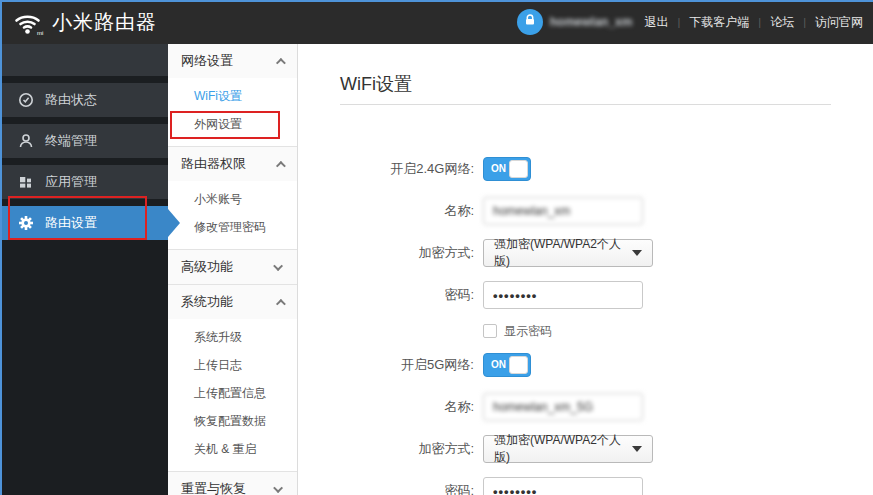 This screenshot has height=495, width=873. Describe the element at coordinates (218, 124) in the screenshot. I see `submenu-item-label: 外网设置` at that location.